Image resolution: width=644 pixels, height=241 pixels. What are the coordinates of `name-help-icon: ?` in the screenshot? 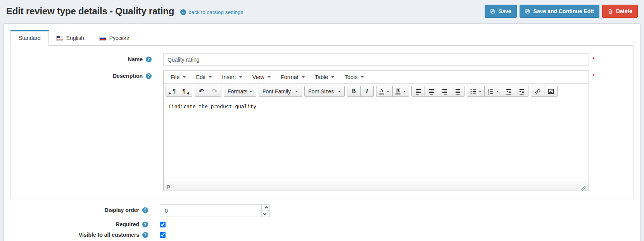 It's located at (149, 60).